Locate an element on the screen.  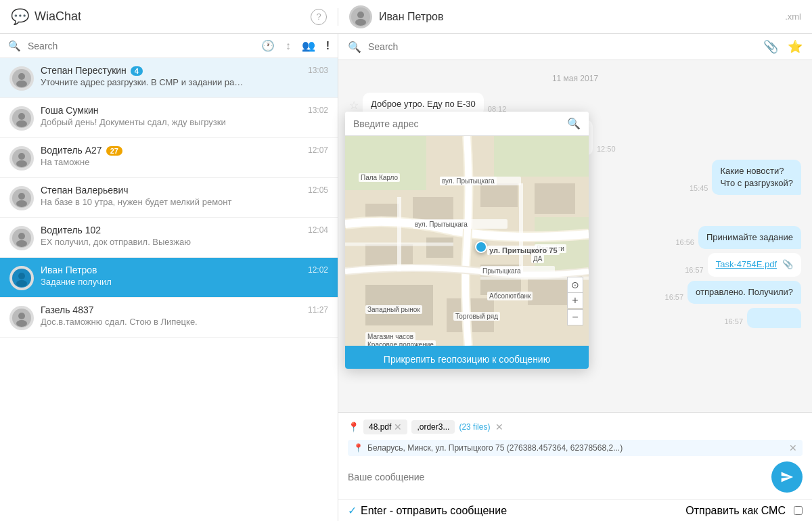
chat-search-bar: 🔍 📎 ⭐ is located at coordinates (575, 47).